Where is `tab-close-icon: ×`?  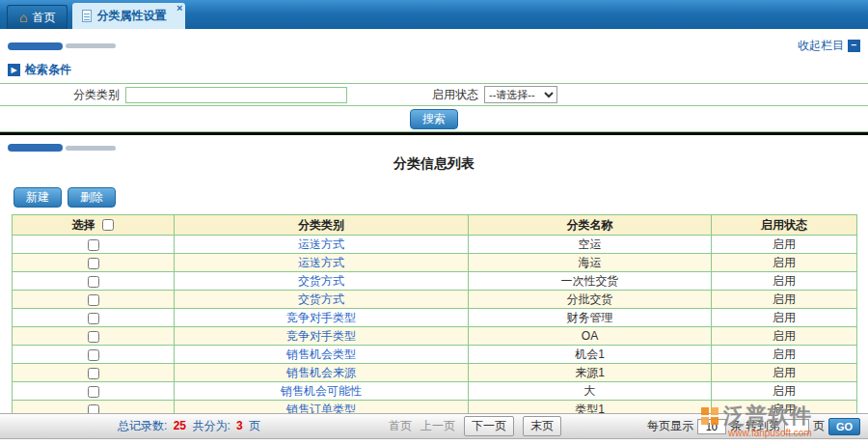
tab-close-icon: × is located at coordinates (179, 8).